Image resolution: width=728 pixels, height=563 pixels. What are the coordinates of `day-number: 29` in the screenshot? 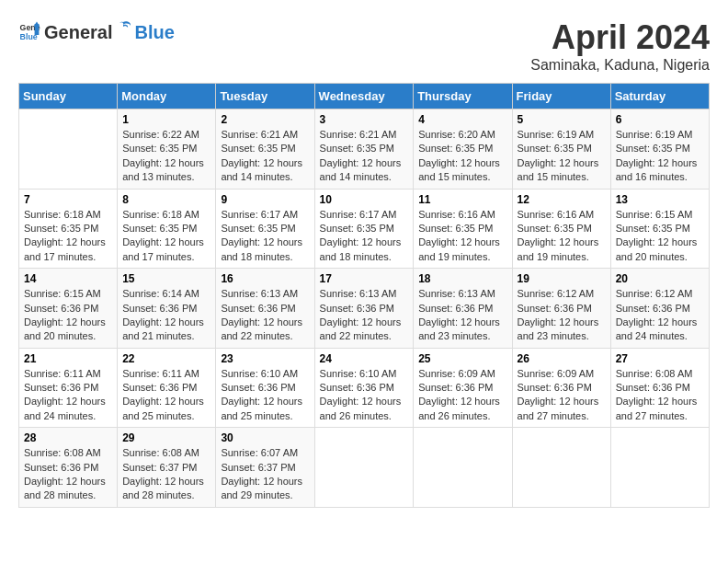 It's located at (166, 438).